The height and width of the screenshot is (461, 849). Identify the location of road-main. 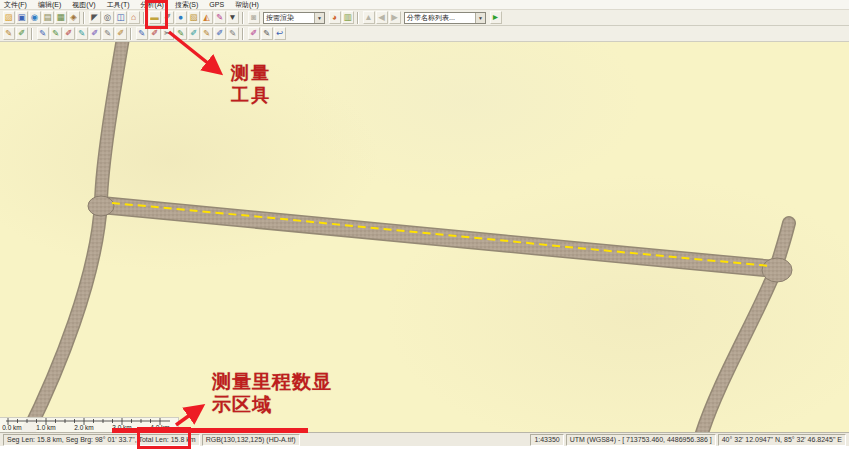
(438, 237).